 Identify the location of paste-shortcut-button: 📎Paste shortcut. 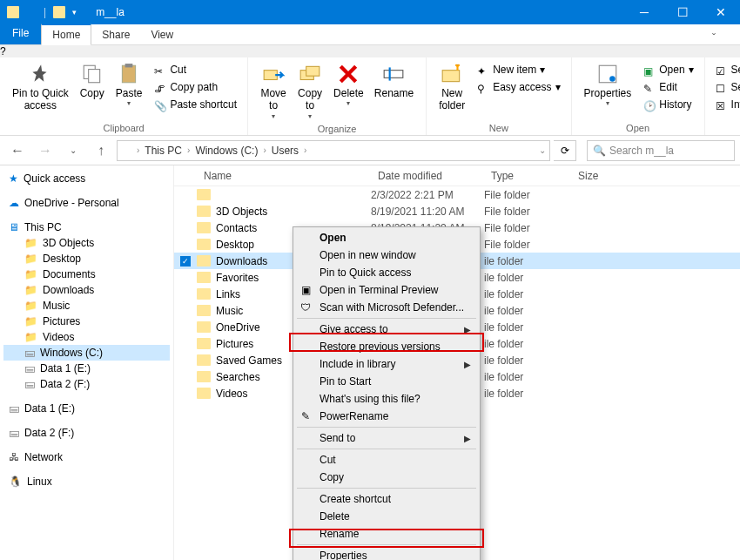
(195, 105).